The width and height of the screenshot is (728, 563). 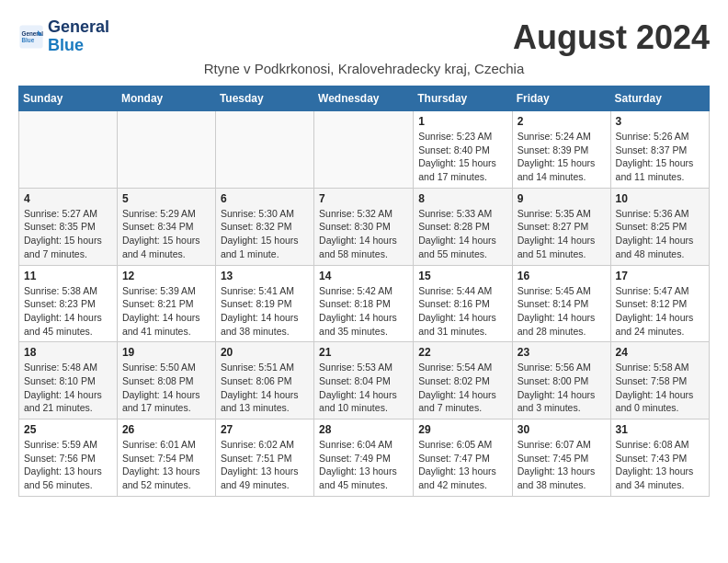 I want to click on day-number: 16, so click(x=562, y=276).